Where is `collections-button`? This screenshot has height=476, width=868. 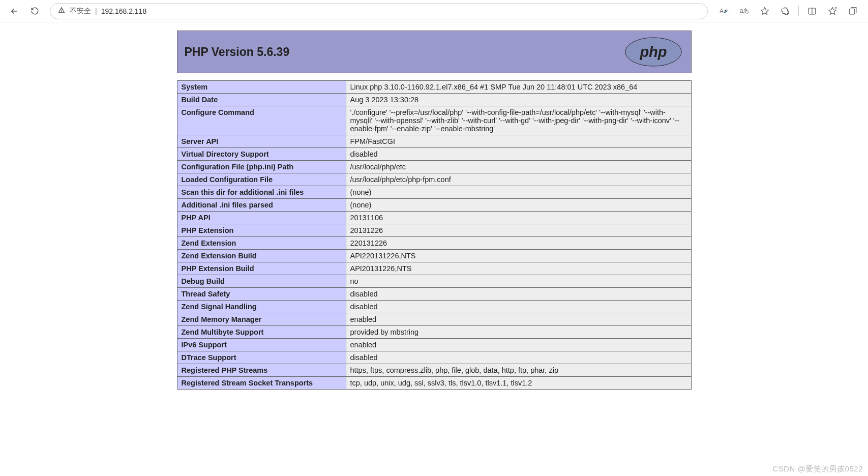 collections-button is located at coordinates (853, 11).